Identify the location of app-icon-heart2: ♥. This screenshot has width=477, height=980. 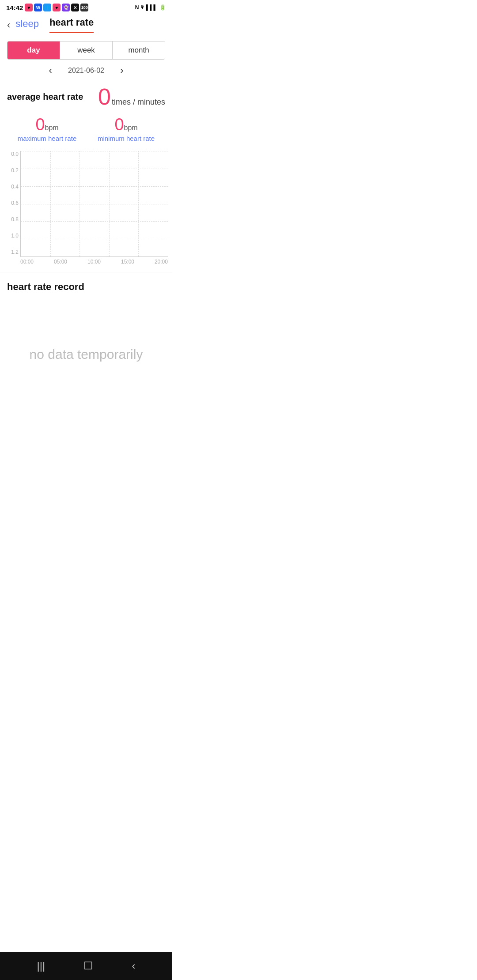
(57, 8).